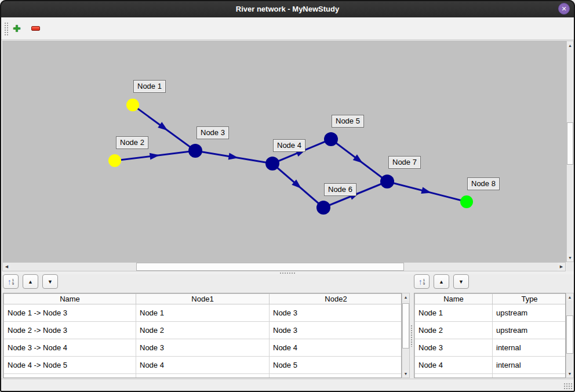  What do you see at coordinates (288, 9) in the screenshot?
I see `window-title: River network - MyNewStudy` at bounding box center [288, 9].